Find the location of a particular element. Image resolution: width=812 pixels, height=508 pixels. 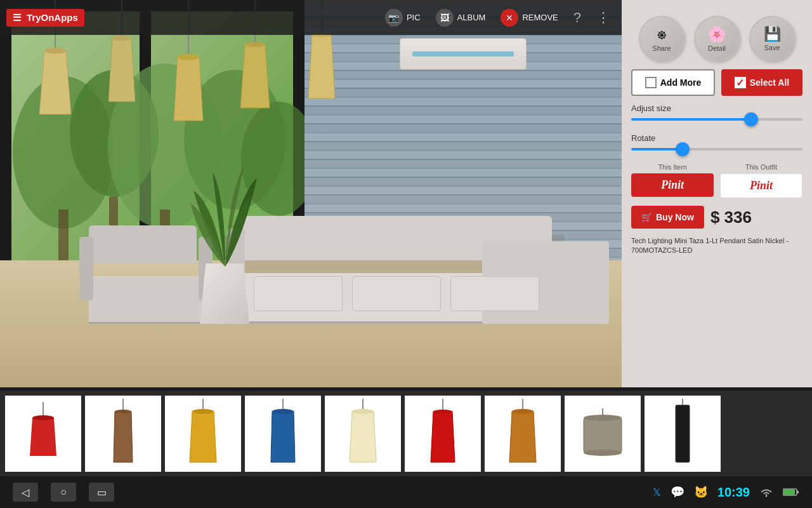

back-button: ◁ is located at coordinates (25, 492).